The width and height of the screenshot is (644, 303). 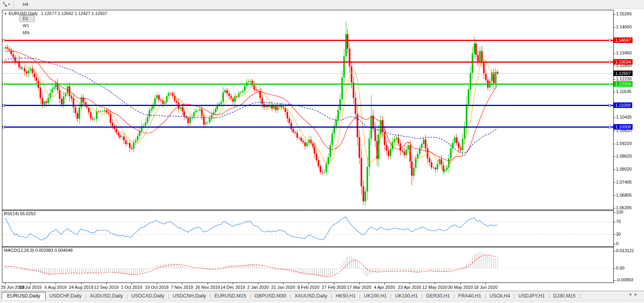 What do you see at coordinates (106, 287) in the screenshot?
I see `date-tick-label: 12 Sep 2019` at bounding box center [106, 287].